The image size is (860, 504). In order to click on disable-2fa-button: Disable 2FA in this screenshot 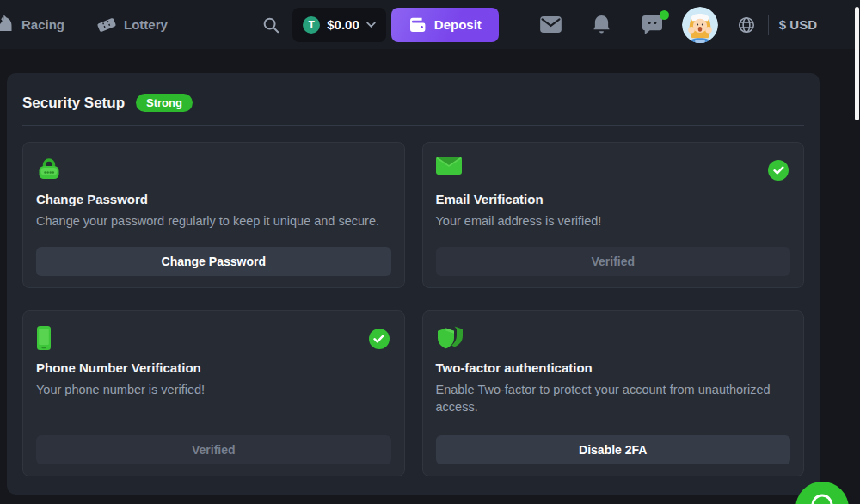, I will do `click(614, 450)`.